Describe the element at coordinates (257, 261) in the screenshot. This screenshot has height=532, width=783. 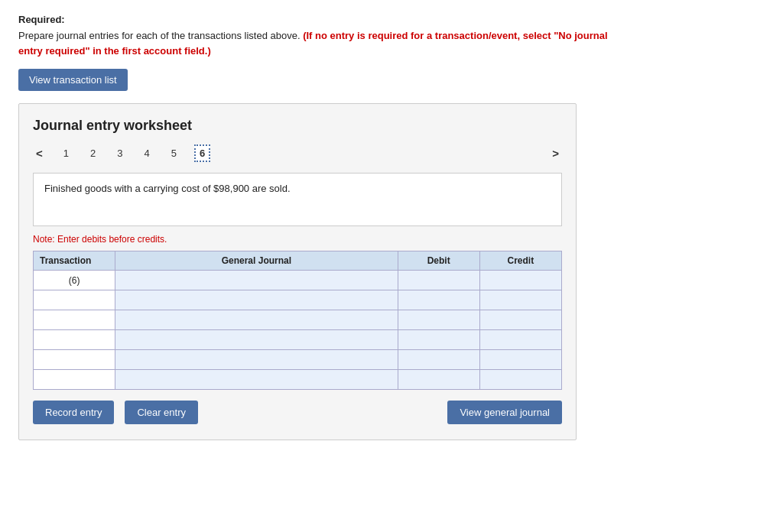
I see `col-header-general-journal: General Journal` at that location.